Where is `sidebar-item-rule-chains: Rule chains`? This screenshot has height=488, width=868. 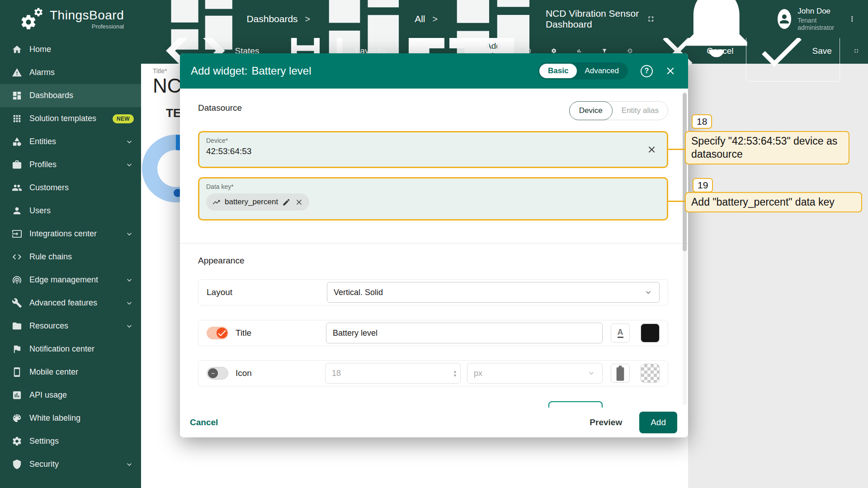 sidebar-item-rule-chains: Rule chains is located at coordinates (71, 257).